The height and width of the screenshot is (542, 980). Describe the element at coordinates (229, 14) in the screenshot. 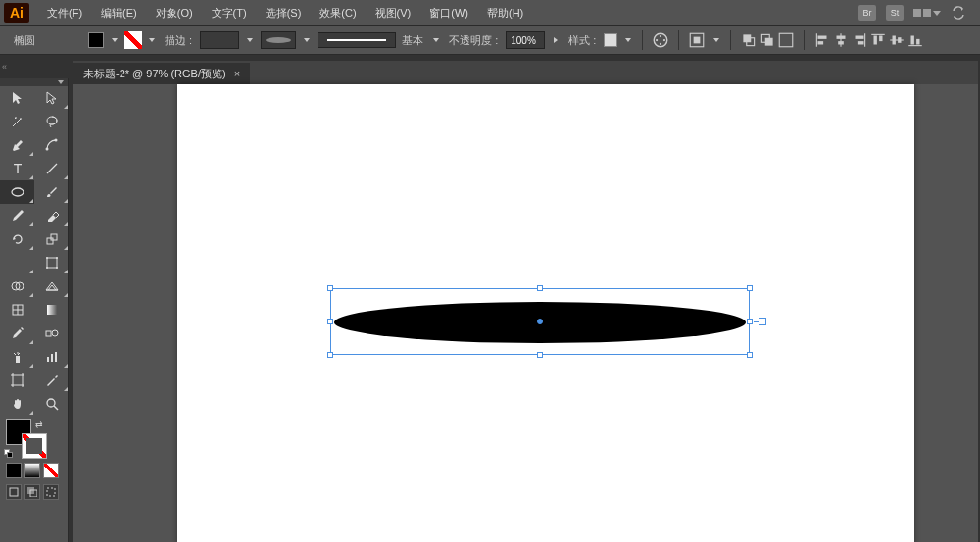

I see `menu-type: 文字(T)` at that location.